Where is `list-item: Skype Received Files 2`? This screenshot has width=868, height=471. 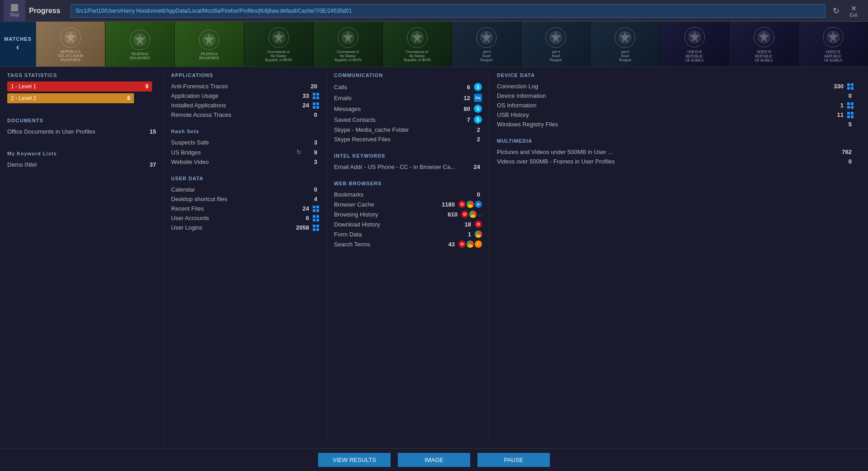
list-item: Skype Received Files 2 is located at coordinates (408, 139).